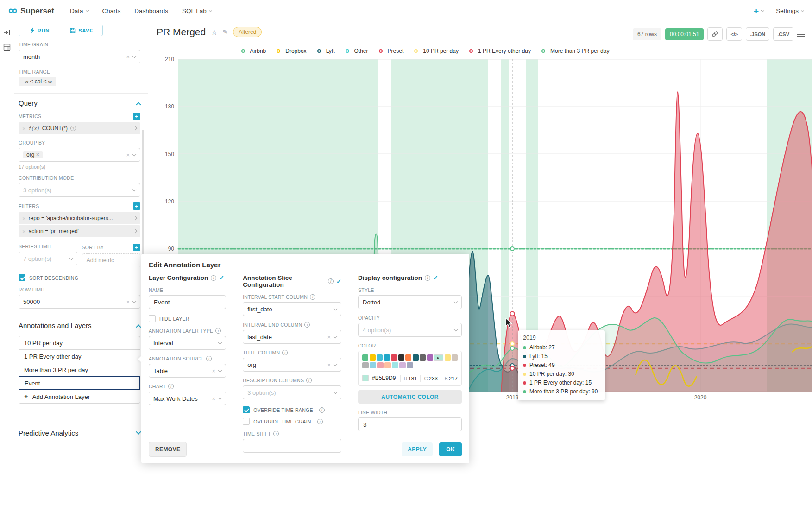 The height and width of the screenshot is (518, 812). Describe the element at coordinates (783, 34) in the screenshot. I see `export-csv-button: .CSV` at that location.